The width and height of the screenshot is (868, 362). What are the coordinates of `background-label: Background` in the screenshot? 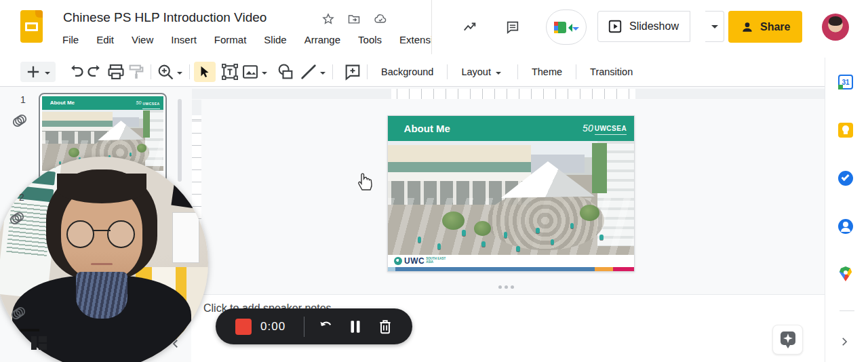 It's located at (407, 72).